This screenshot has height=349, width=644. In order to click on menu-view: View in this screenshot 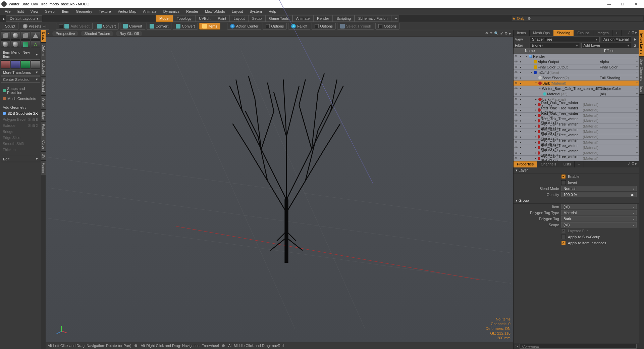, I will do `click(35, 11)`.